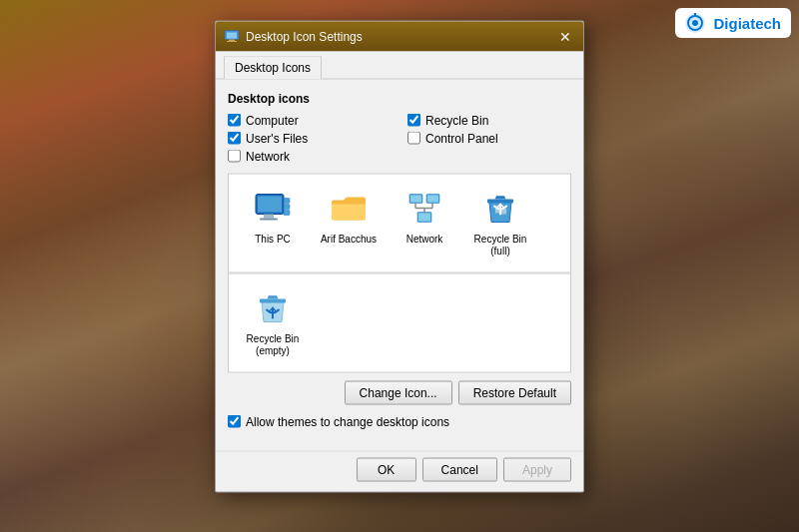 The width and height of the screenshot is (799, 532). I want to click on allow-themes-checkbox, so click(234, 421).